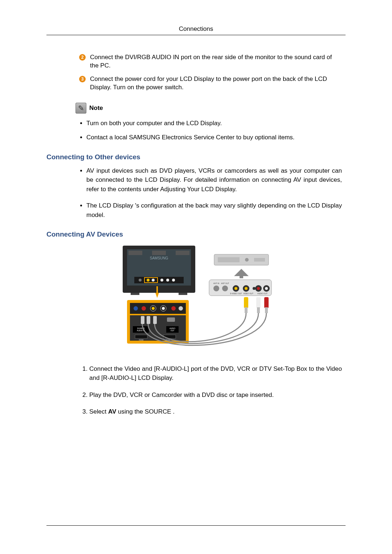  I want to click on step-3-badge: 3, so click(82, 79).